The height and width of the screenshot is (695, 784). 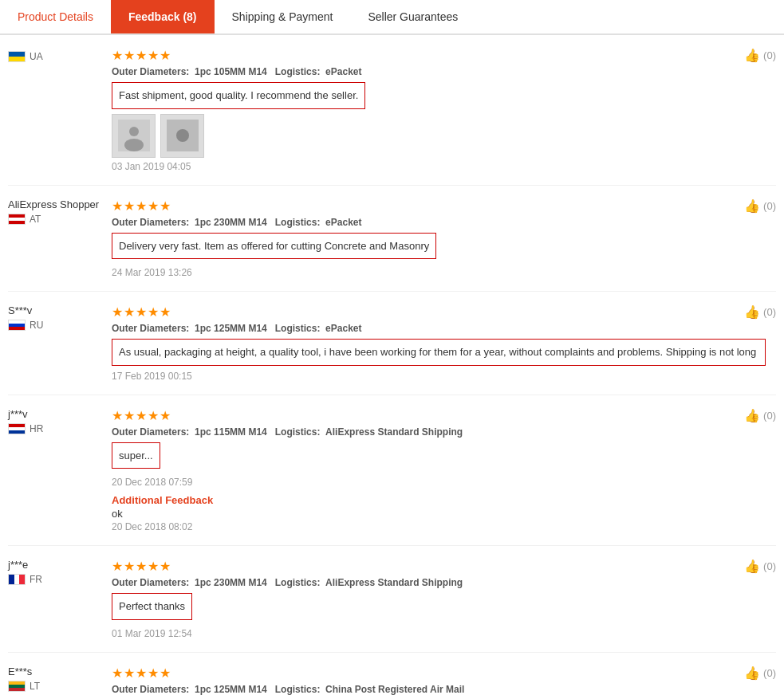 What do you see at coordinates (152, 607) in the screenshot?
I see `review-text-box: Perfect thanks` at bounding box center [152, 607].